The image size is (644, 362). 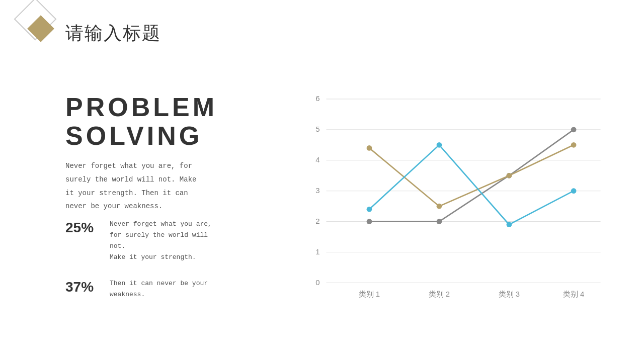 What do you see at coordinates (509, 294) in the screenshot?
I see `svg-text: 类别 3` at bounding box center [509, 294].